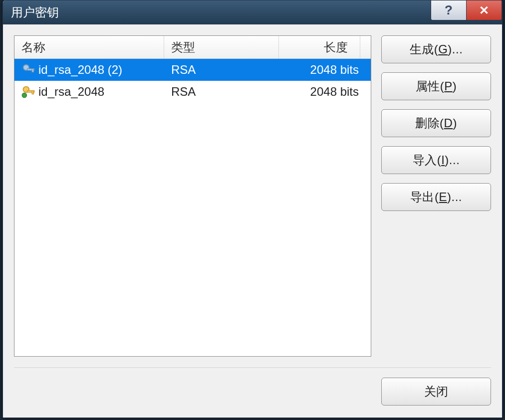 The image size is (505, 420). I want to click on titlebar: 用户密钥 ? ✕, so click(252, 12).